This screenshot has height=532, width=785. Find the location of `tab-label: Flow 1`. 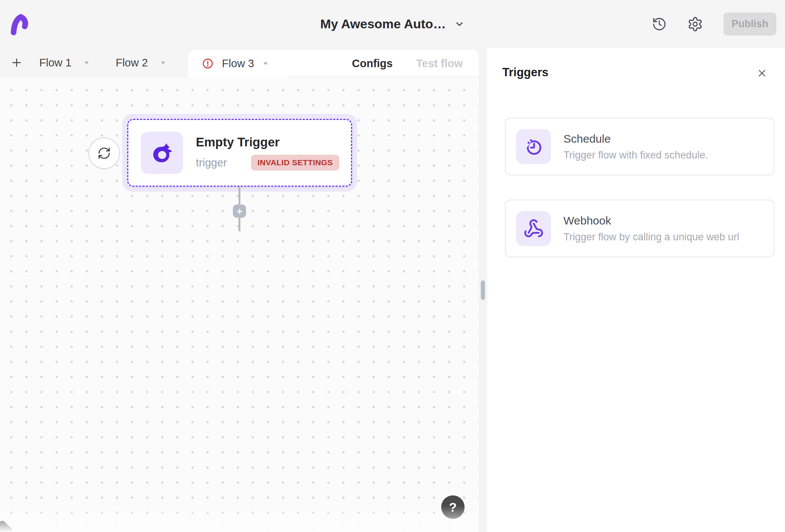

tab-label: Flow 1 is located at coordinates (55, 63).